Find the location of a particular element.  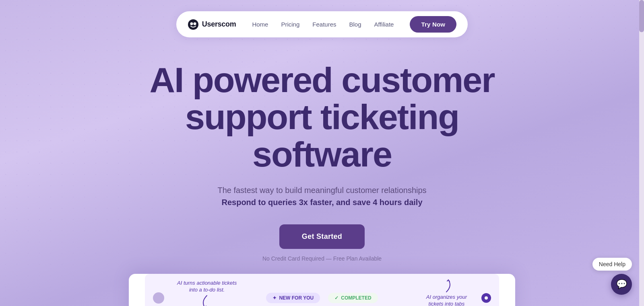

logo-link: Userscom is located at coordinates (212, 25).